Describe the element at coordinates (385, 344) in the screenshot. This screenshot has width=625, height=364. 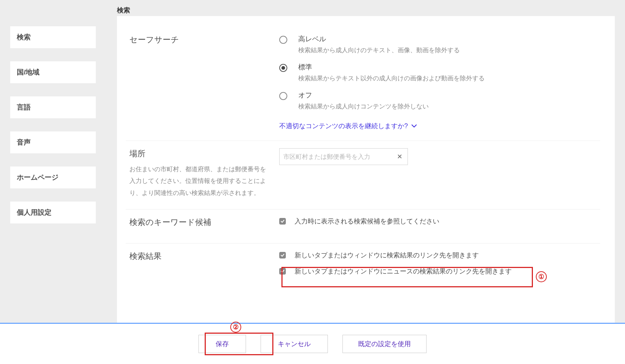
I see `defaults-button: 既定の設定を使用` at that location.